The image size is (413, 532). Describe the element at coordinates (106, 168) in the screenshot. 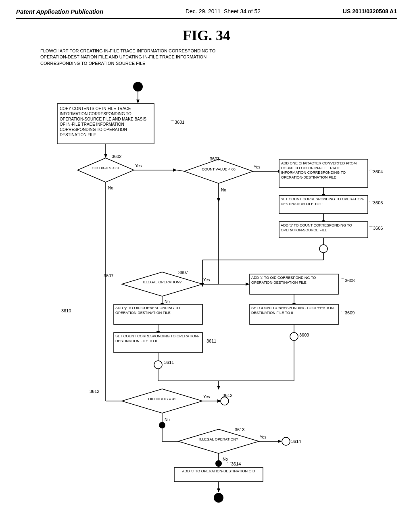

I see `svg-text: OID DIGITS < 31` at that location.